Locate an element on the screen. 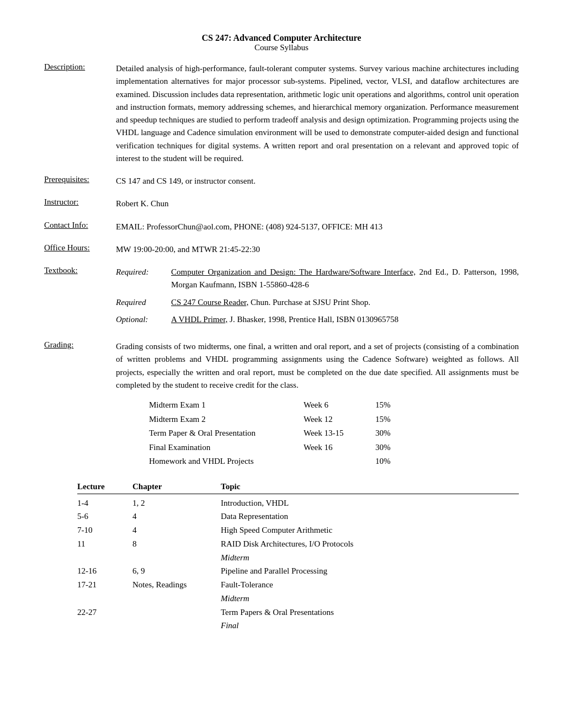 The width and height of the screenshot is (563, 728). lecture-num: 1-4 is located at coordinates (105, 503).